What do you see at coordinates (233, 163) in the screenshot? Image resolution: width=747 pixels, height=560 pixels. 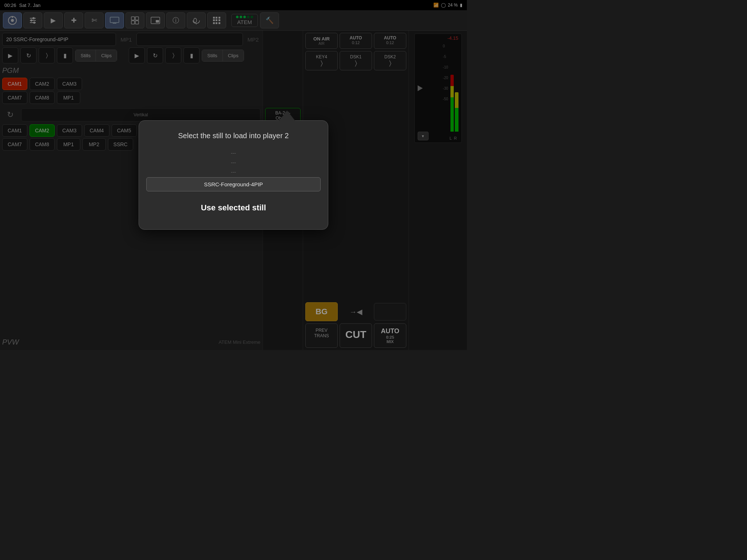 I see `still-dash-2: ---` at bounding box center [233, 163].